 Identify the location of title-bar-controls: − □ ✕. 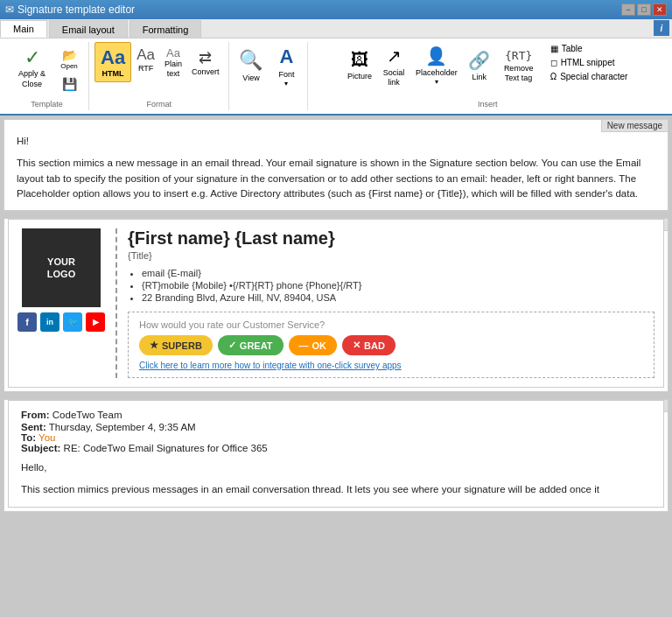
(644, 10).